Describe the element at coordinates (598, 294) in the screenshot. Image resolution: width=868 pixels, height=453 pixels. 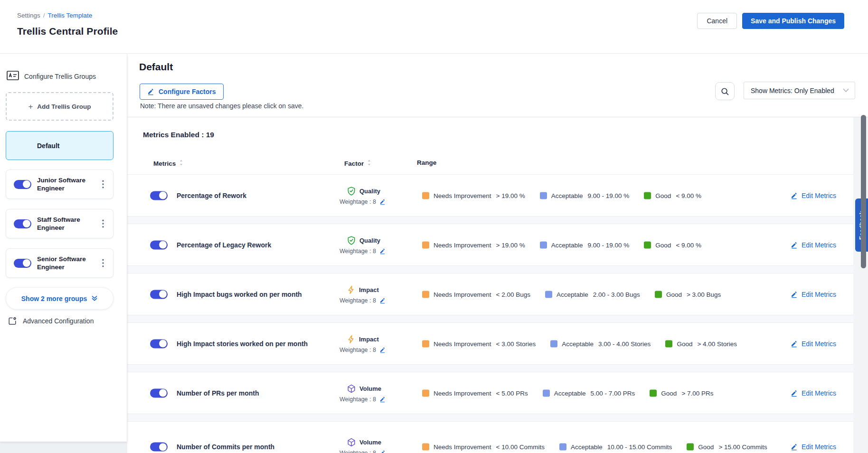
I see `range-cell: Needs Improvement< 2.00 BugsAcceptable2.…` at that location.